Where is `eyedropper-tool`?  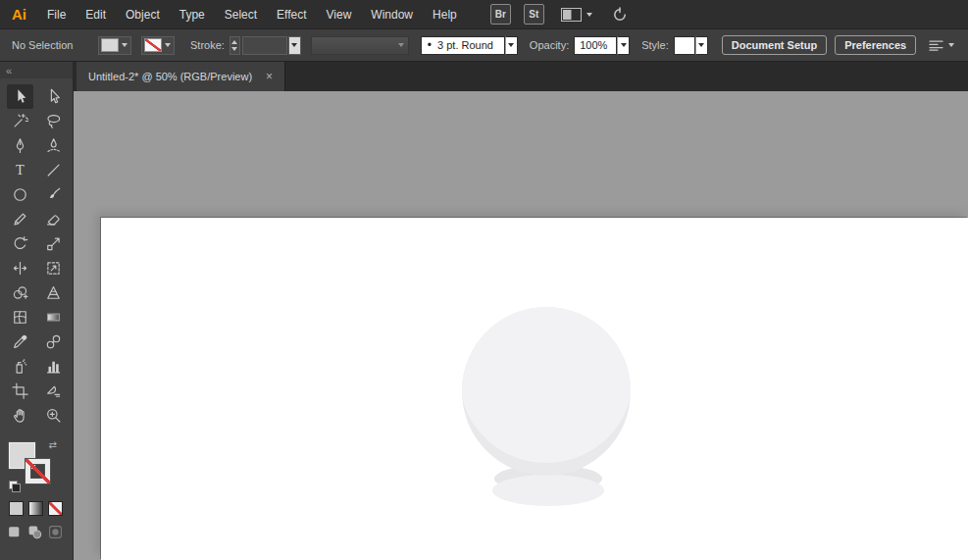
eyedropper-tool is located at coordinates (20, 341).